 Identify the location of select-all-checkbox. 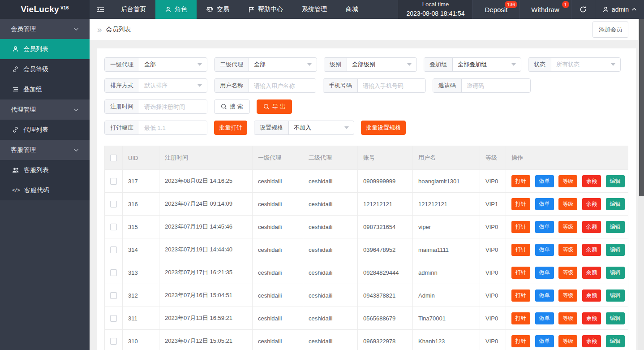
(114, 158).